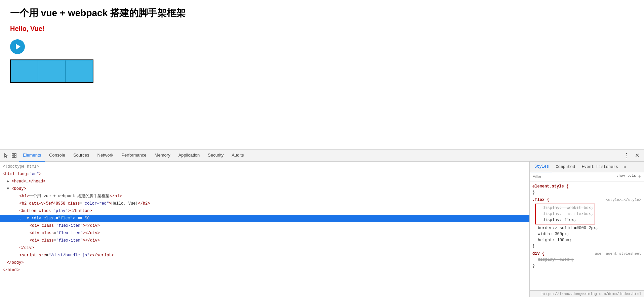 Image resolution: width=644 pixels, height=297 pixels. What do you see at coordinates (189, 156) in the screenshot?
I see `tab-application: Application` at bounding box center [189, 156].